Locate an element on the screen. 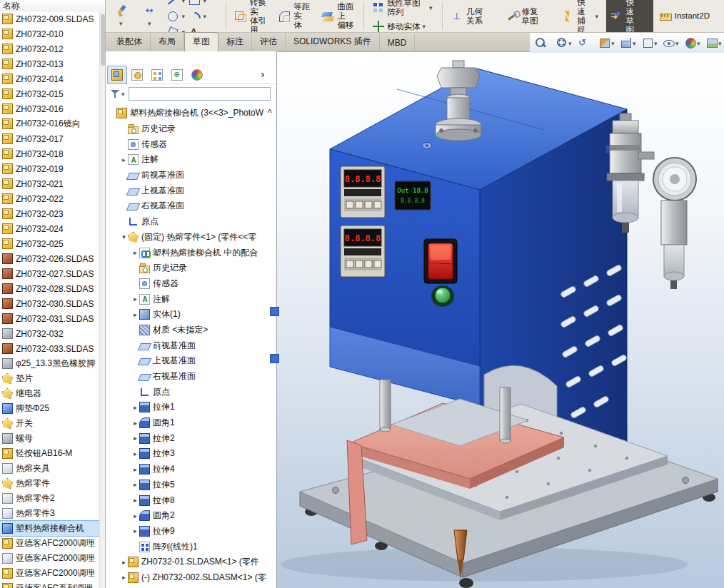  ribbon-tool-button: 等距实 体 is located at coordinates (294, 16).